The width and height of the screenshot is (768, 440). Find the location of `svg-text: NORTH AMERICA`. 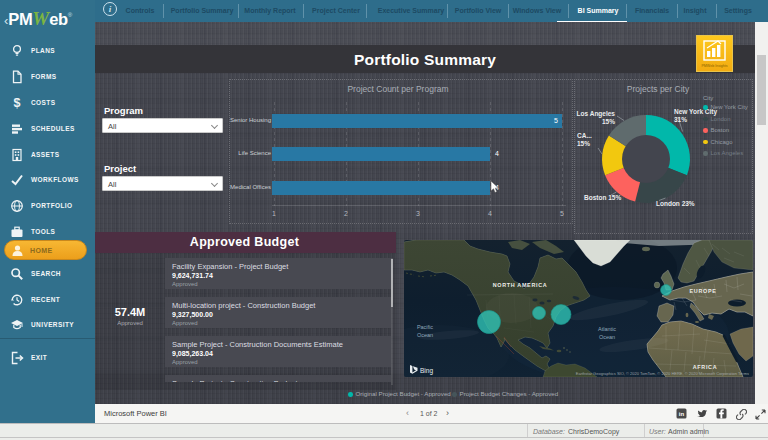

svg-text: NORTH AMERICA is located at coordinates (520, 285).